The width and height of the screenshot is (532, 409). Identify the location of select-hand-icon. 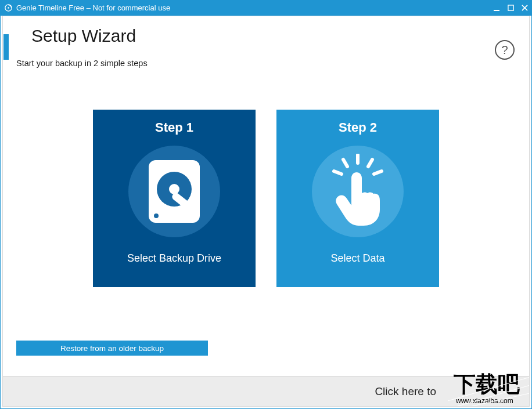
(358, 191).